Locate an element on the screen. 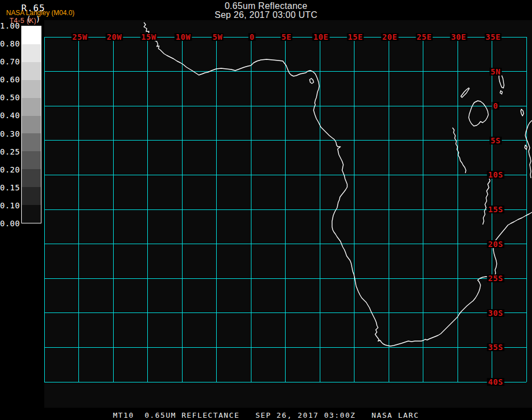  lake-turkana-south-pond is located at coordinates (501, 92).